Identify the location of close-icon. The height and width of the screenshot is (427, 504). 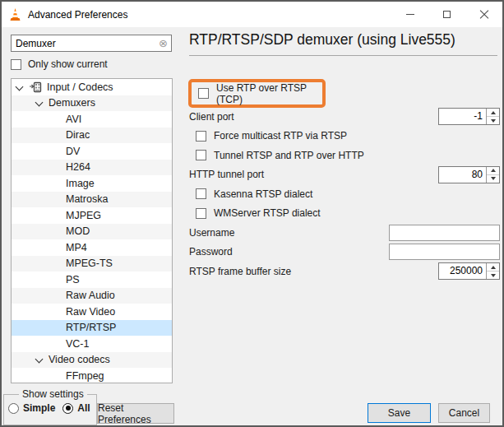
(484, 15).